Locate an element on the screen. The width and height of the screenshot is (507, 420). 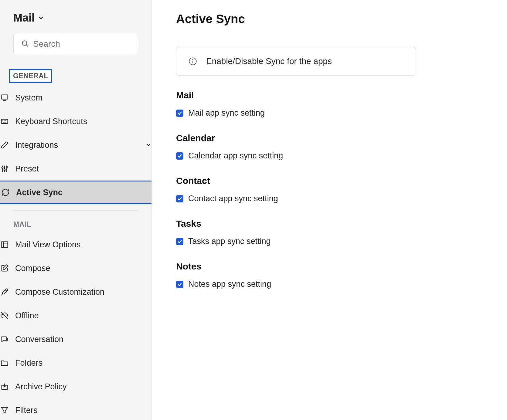
sync-section-heading: Contact is located at coordinates (296, 181).